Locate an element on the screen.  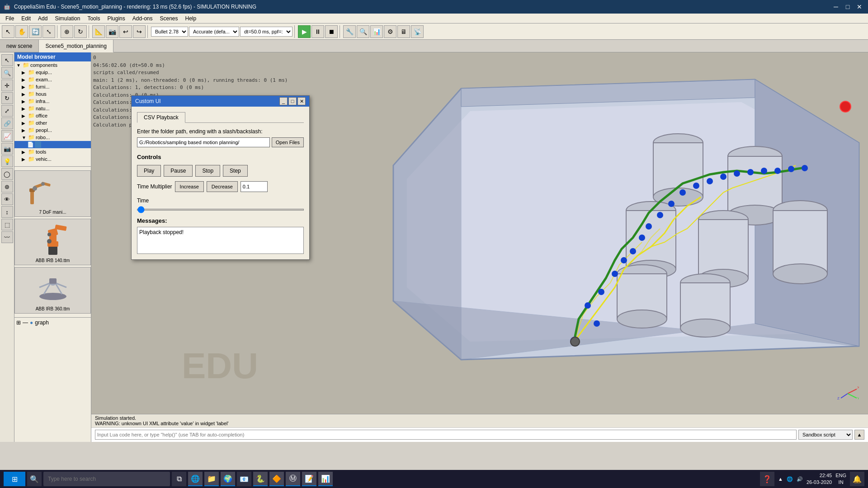
accuracy-dropdown: Accurate (defa... is located at coordinates (214, 32).